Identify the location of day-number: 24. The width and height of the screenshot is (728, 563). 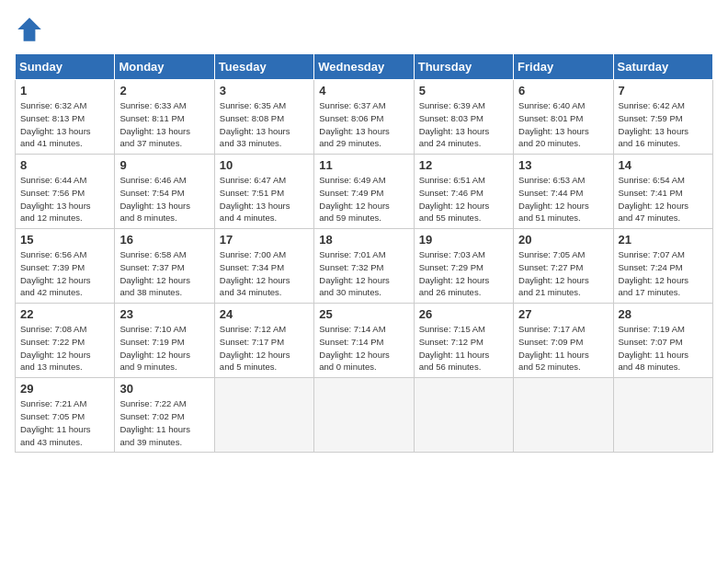
(265, 315).